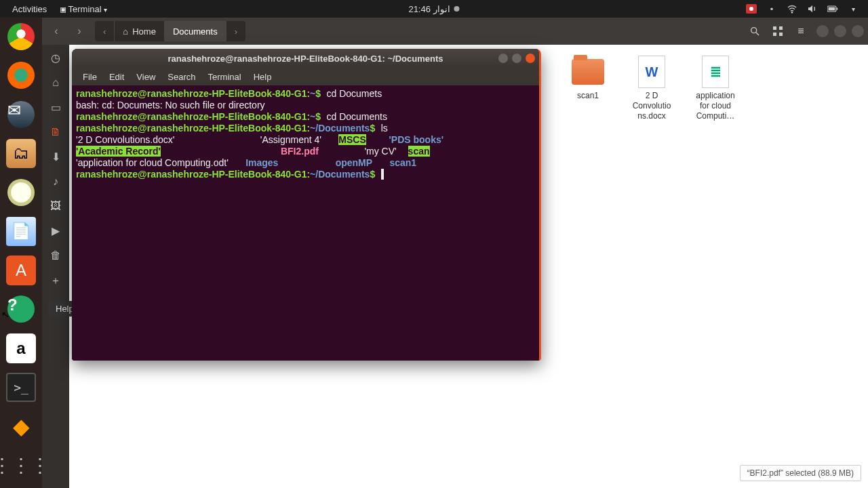 The image size is (868, 488). I want to click on terminal-titlebar: ranashehroze@ranashehroze-HP-EliteBook-8…, so click(305, 58).